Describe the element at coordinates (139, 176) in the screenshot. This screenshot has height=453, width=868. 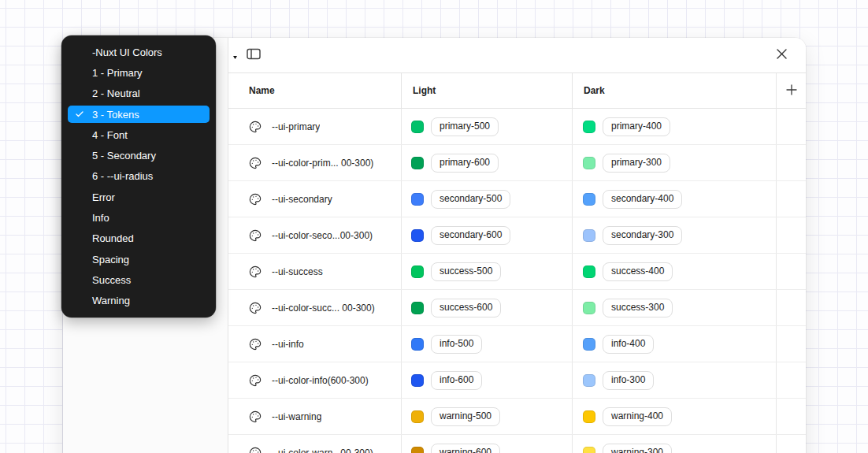
I see `menu-item-6-ui-radius: 6 - --ui-radius` at that location.